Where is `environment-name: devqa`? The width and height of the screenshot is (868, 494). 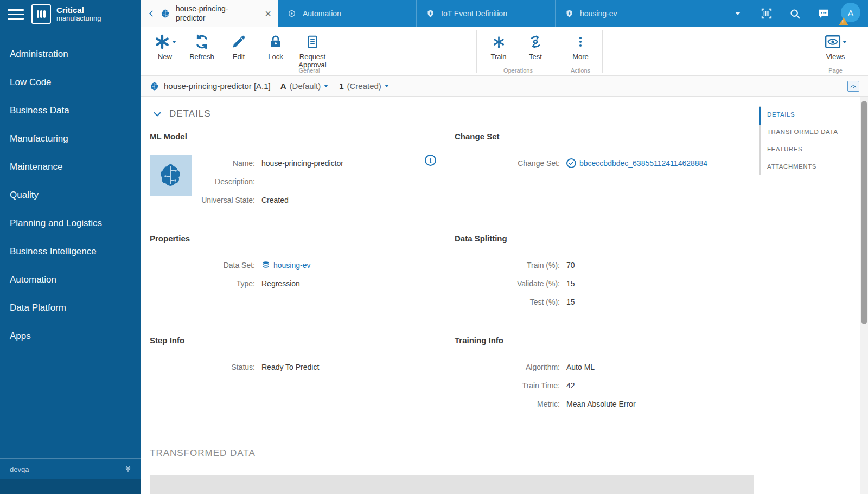
environment-name: devqa is located at coordinates (20, 470).